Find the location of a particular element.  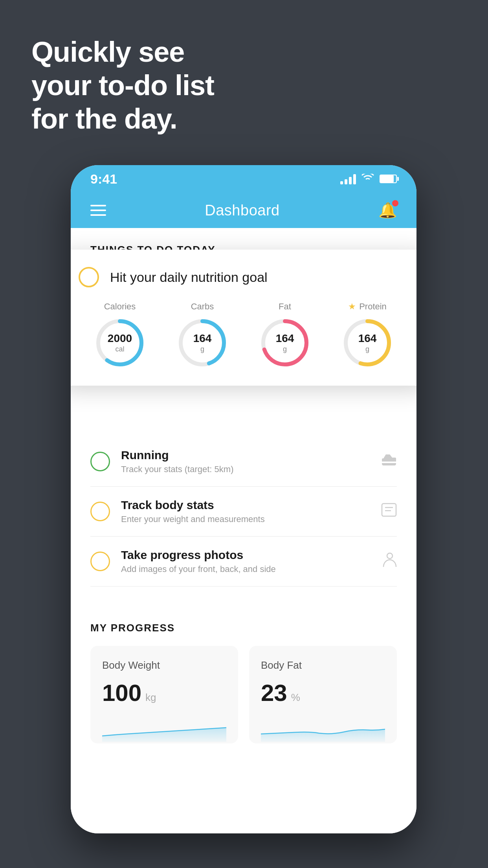

task-subtitle-running: Track your stats (target: 5km) is located at coordinates (246, 469).